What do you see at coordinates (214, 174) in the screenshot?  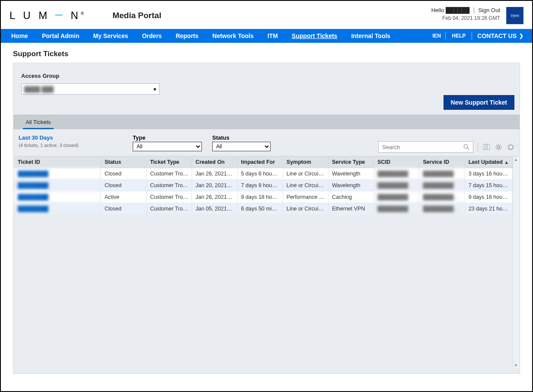 I see `table-cell: Jan 26, 2021 08...` at bounding box center [214, 174].